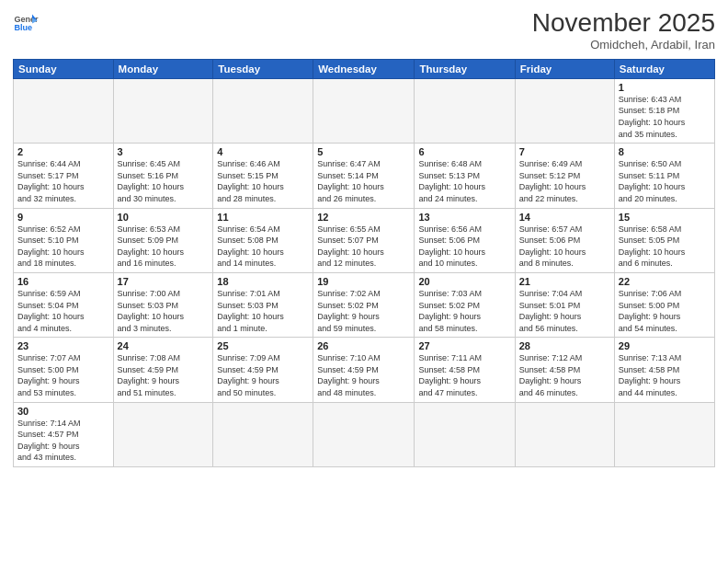 This screenshot has width=728, height=563. Describe the element at coordinates (364, 30) in the screenshot. I see `header: General Blue November 2025 Omidcheh, Ard…` at that location.